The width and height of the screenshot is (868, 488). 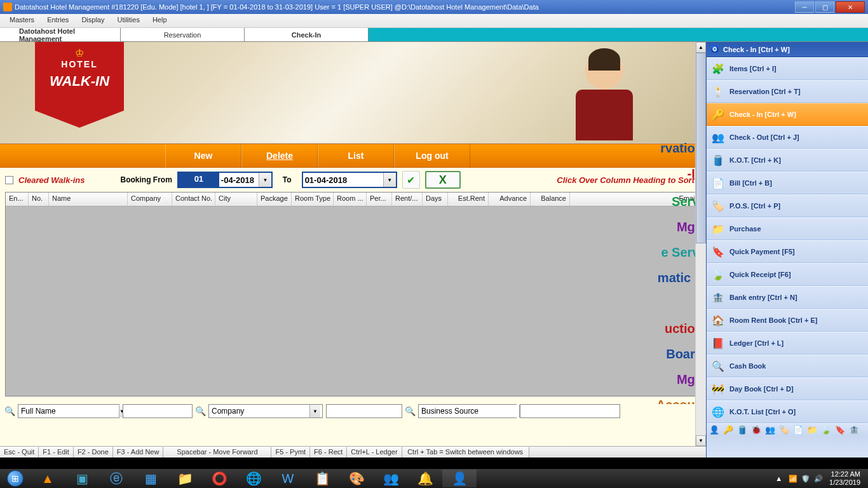 I want to click on sidebar-item-5: 📄Bill [Ctrl + B], so click(x=787, y=183).